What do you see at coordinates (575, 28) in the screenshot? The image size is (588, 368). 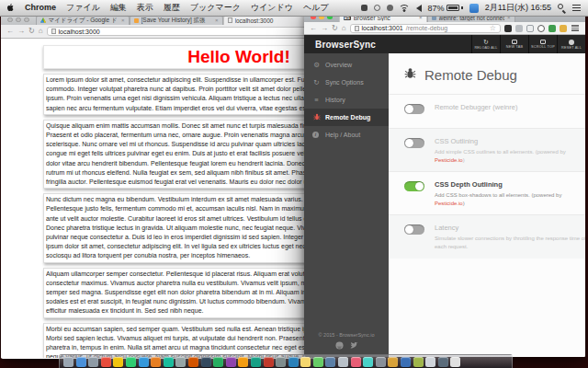 I see `chrome-menu-icon` at bounding box center [575, 28].